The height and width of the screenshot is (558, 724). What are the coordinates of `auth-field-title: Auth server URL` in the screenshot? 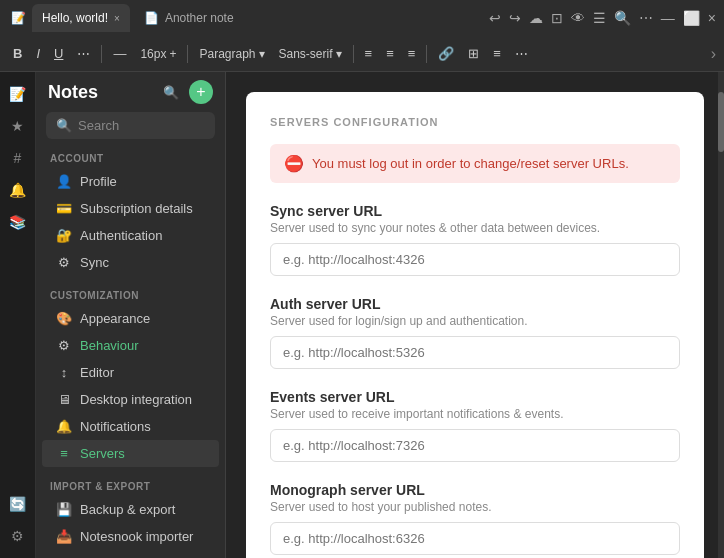 It's located at (475, 304).